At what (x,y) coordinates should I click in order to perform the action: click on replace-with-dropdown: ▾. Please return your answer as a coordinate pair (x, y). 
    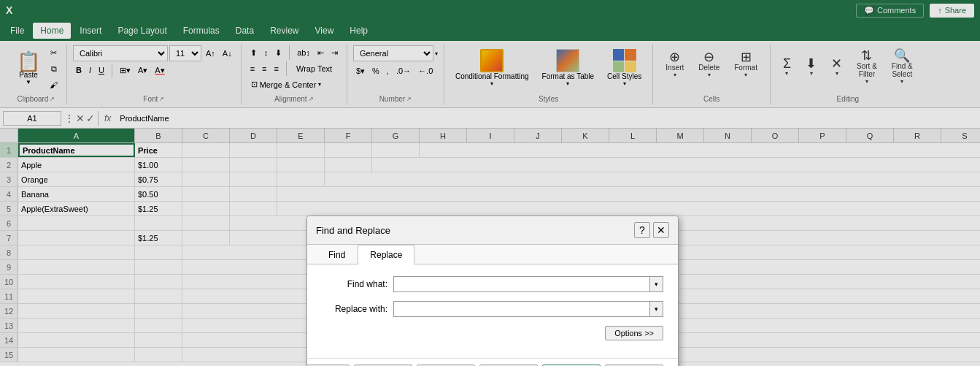
    Looking at the image, I should click on (656, 309).